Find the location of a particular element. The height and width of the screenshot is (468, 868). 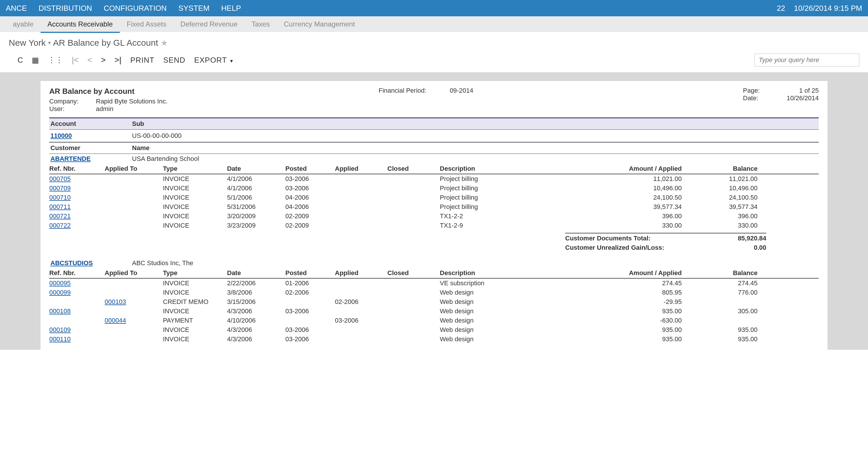

table-row: 000110INVOICE4/3/200603-2006Web design93… is located at coordinates (434, 339).